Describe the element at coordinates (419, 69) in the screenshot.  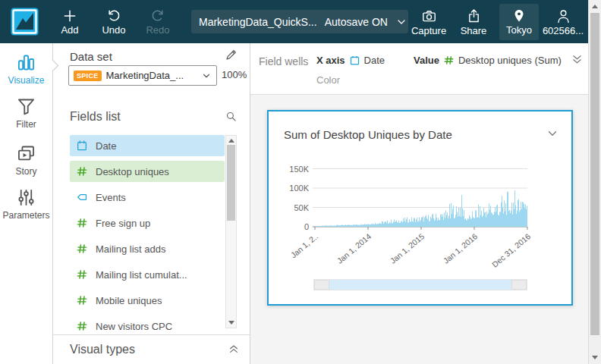
I see `field-wells-bar: Field wells X axis Date Value Desktop un…` at that location.